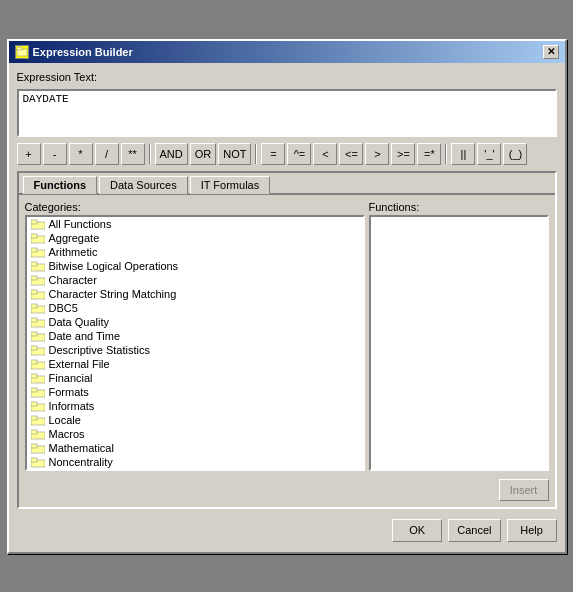 The width and height of the screenshot is (573, 592). Describe the element at coordinates (82, 448) in the screenshot. I see `category-name: Mathematical` at that location.